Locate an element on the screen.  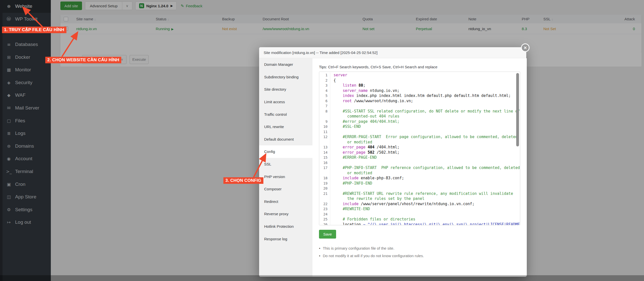
code-text: index index.php index.html index.htm def… is located at coordinates (421, 96).